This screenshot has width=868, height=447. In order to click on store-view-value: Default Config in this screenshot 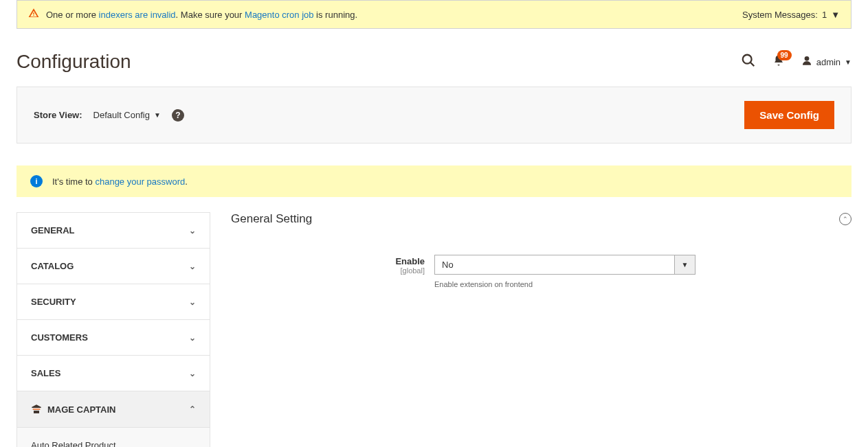, I will do `click(122, 115)`.